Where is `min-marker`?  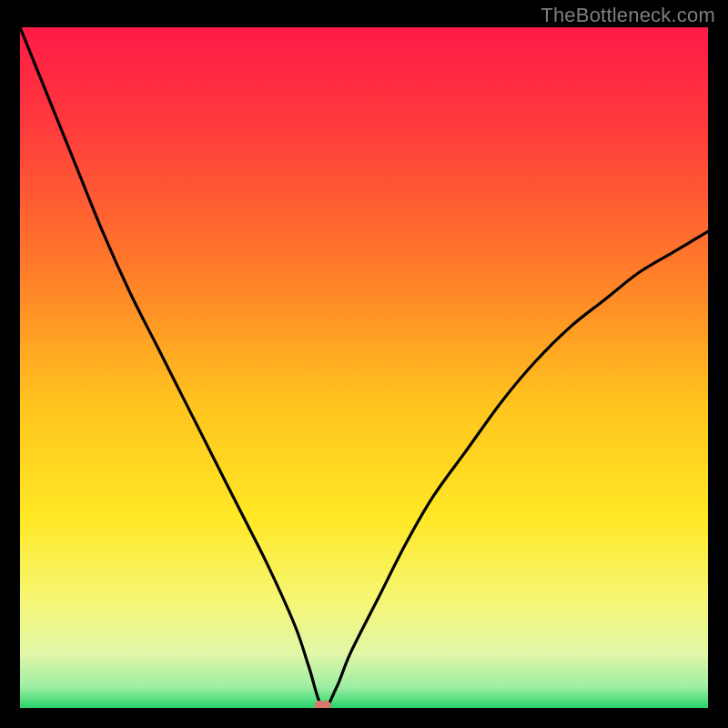 min-marker is located at coordinates (323, 704).